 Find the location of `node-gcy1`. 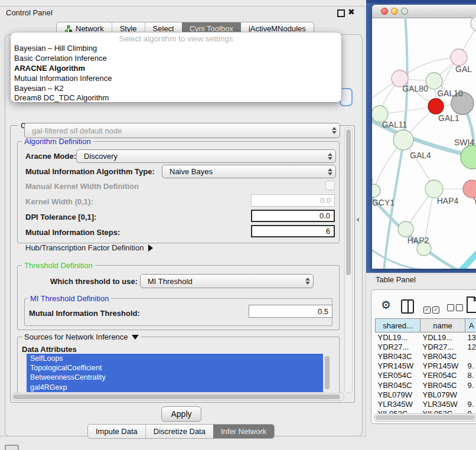

node-gcy1 is located at coordinates (376, 191).